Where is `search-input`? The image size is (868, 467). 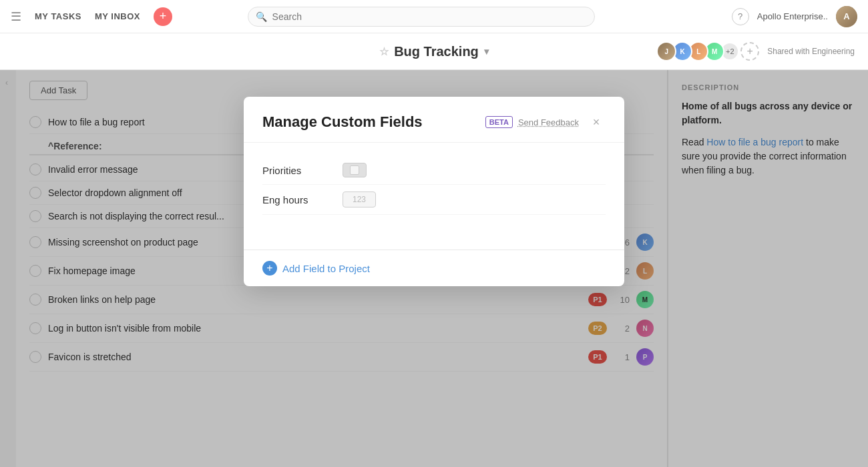
search-input is located at coordinates (421, 17).